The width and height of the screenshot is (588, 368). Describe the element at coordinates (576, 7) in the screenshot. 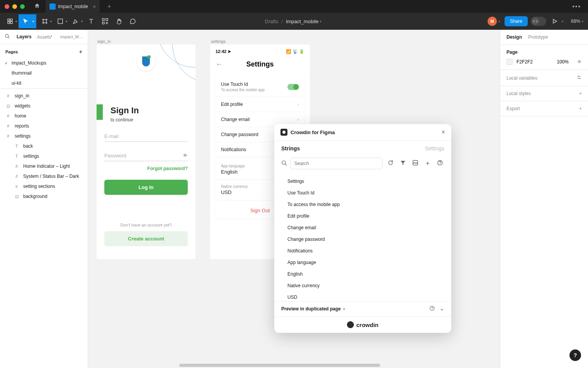

I see `app-menu-icon: •••` at that location.